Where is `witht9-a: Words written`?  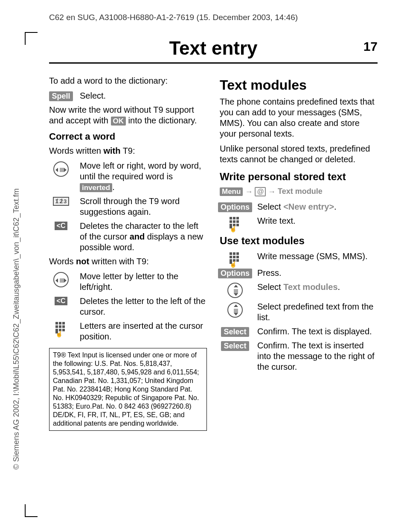 witht9-a: Words written is located at coordinates (76, 151).